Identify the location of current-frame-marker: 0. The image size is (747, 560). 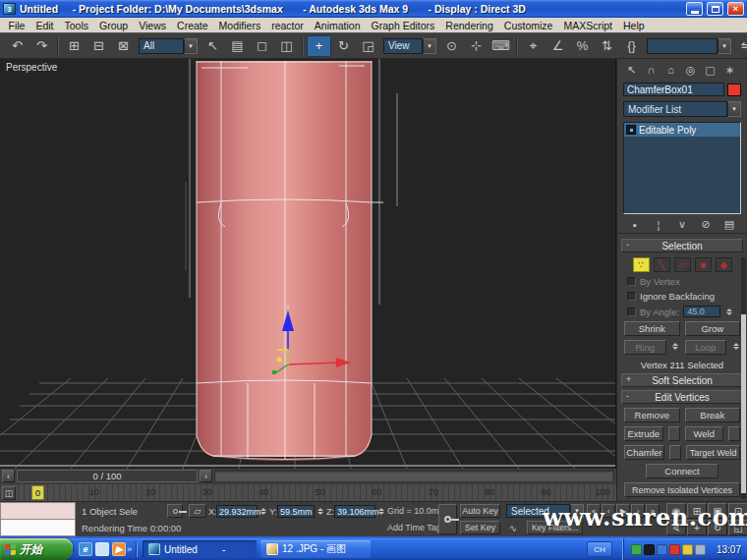
(37, 493).